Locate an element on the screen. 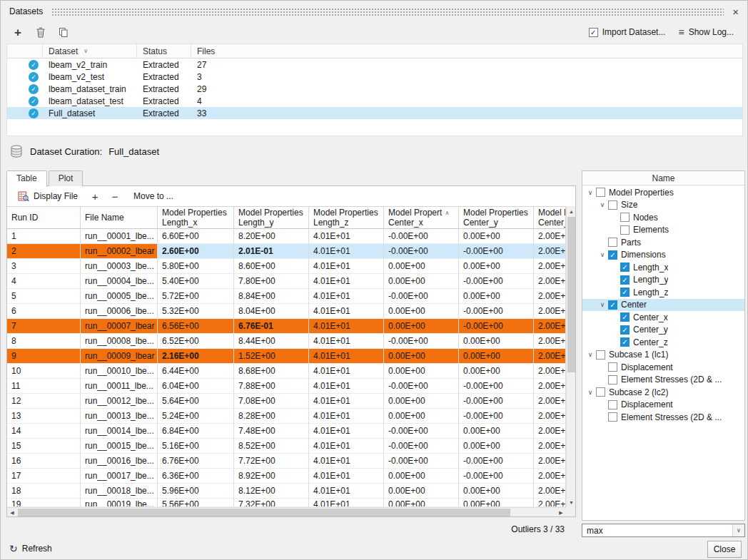 The height and width of the screenshot is (560, 748). tree-item: ∨Nodes is located at coordinates (664, 218).